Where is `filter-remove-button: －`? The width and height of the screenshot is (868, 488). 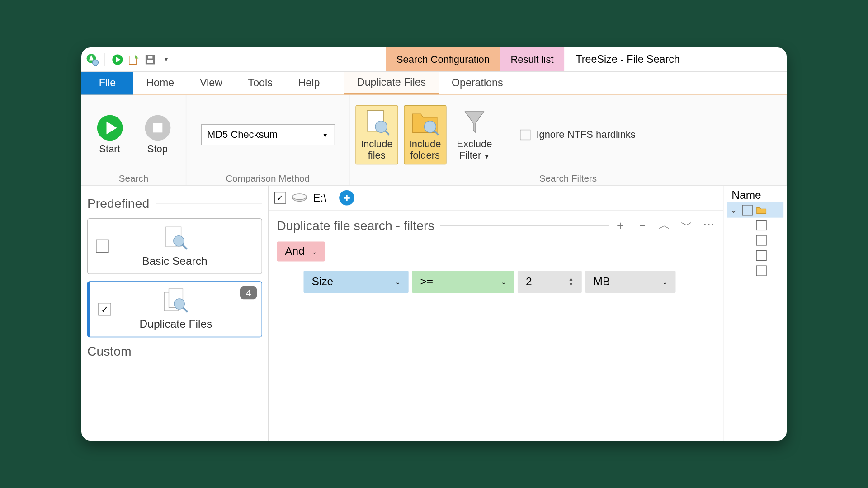
filter-remove-button: － is located at coordinates (642, 226).